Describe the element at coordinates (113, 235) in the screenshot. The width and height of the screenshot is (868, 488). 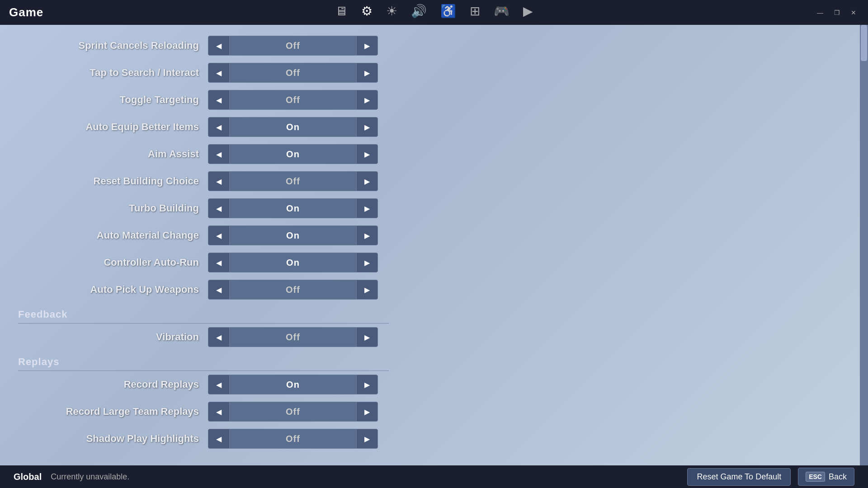
I see `setting-label: Auto Material Change` at that location.